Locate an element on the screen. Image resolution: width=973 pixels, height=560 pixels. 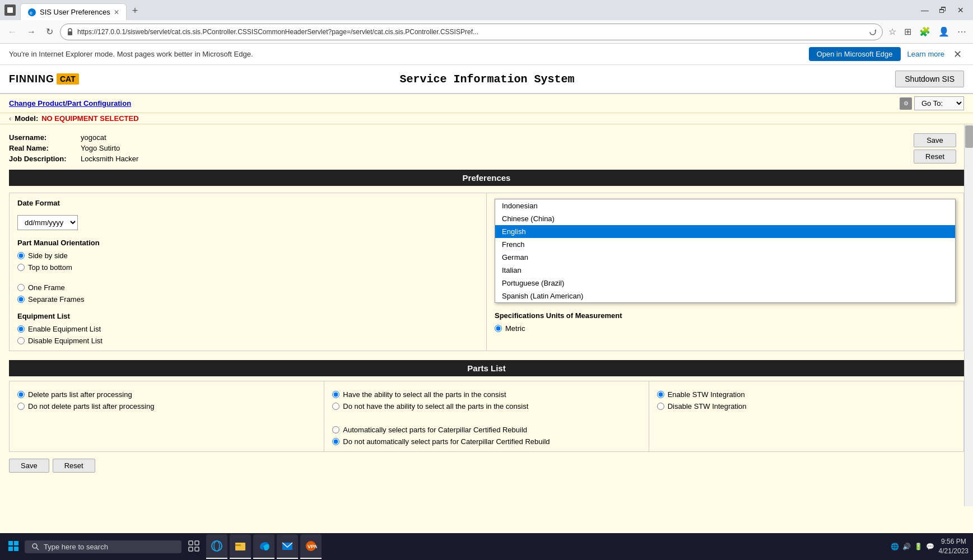
extensions-button: 🧩 is located at coordinates (925, 31).